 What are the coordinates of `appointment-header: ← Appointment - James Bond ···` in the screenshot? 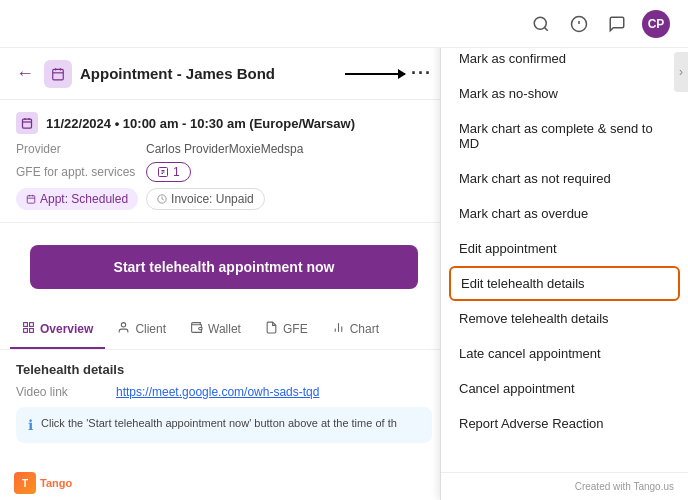 It's located at (224, 74).